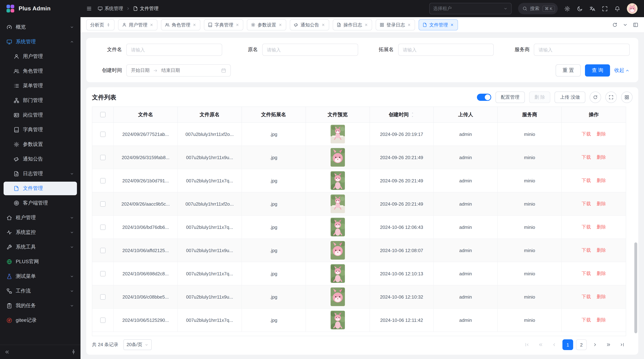  I want to click on sidebar-item-dept-manage: 部门管理, so click(40, 100).